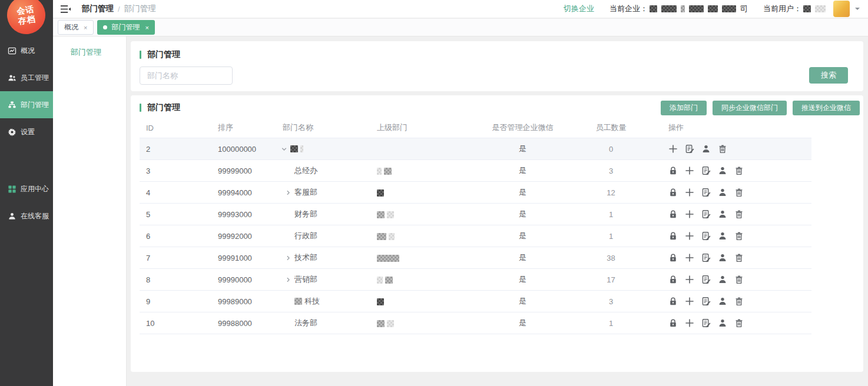 This screenshot has width=868, height=386. I want to click on user-avatar, so click(842, 9).